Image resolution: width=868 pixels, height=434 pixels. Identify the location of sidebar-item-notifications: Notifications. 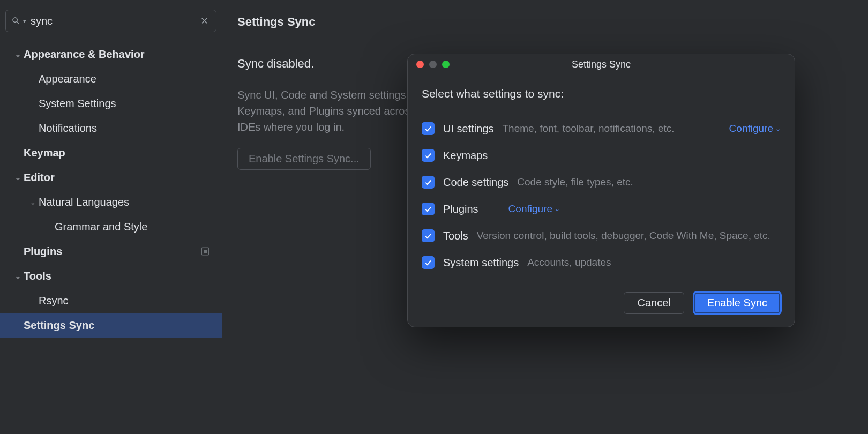
(111, 128).